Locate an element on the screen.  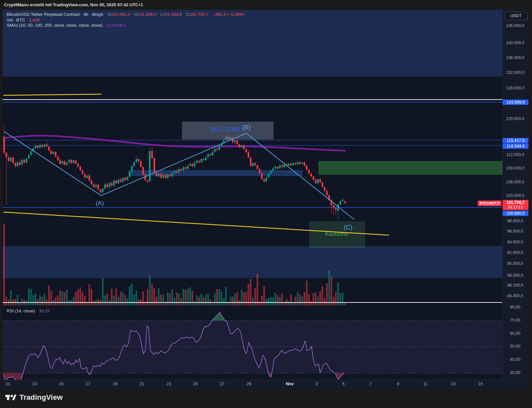
level-price-label: 115.417,9 is located at coordinates (516, 141).